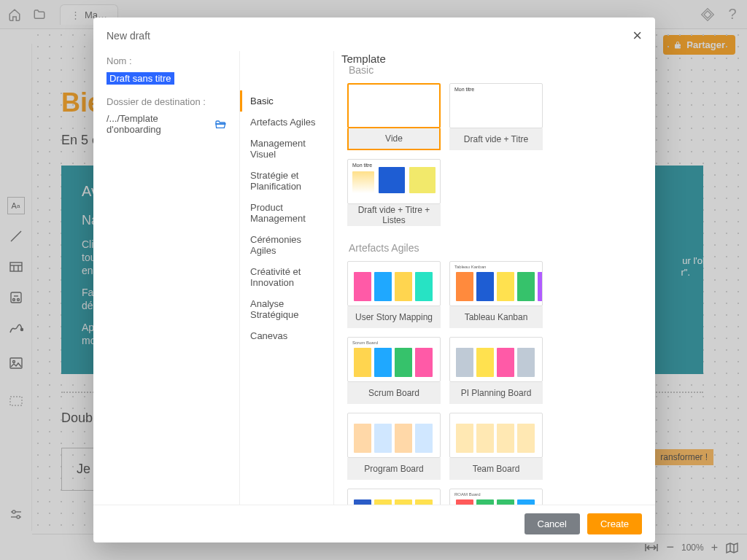  I want to click on template-caption: User Story Mapping, so click(394, 317).